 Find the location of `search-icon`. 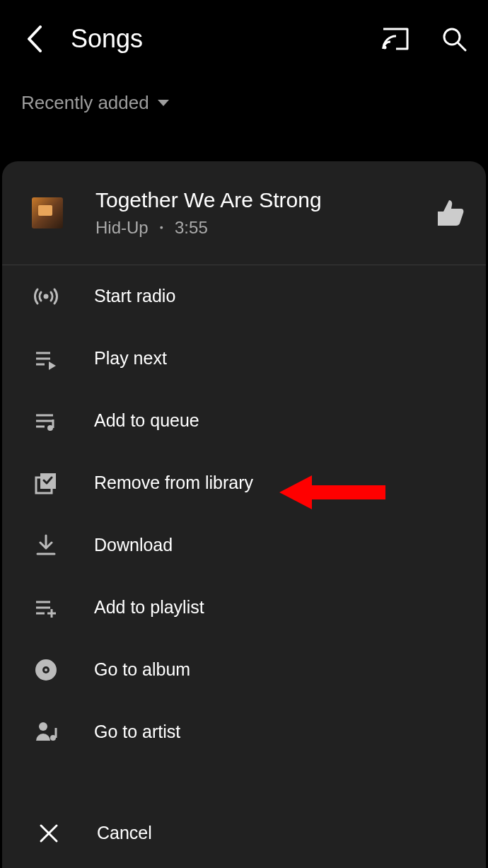

search-icon is located at coordinates (454, 39).